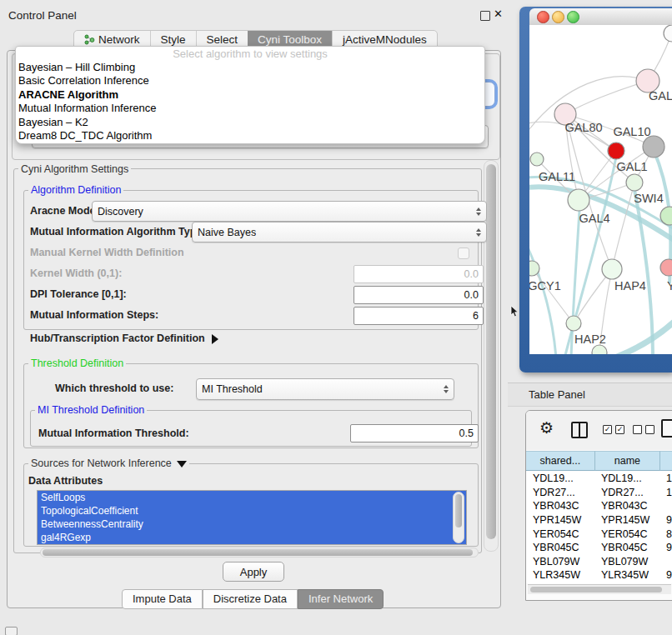 This screenshot has width=672, height=635. Describe the element at coordinates (77, 363) in the screenshot. I see `threshold-definition-title: Threshold Definition` at that location.